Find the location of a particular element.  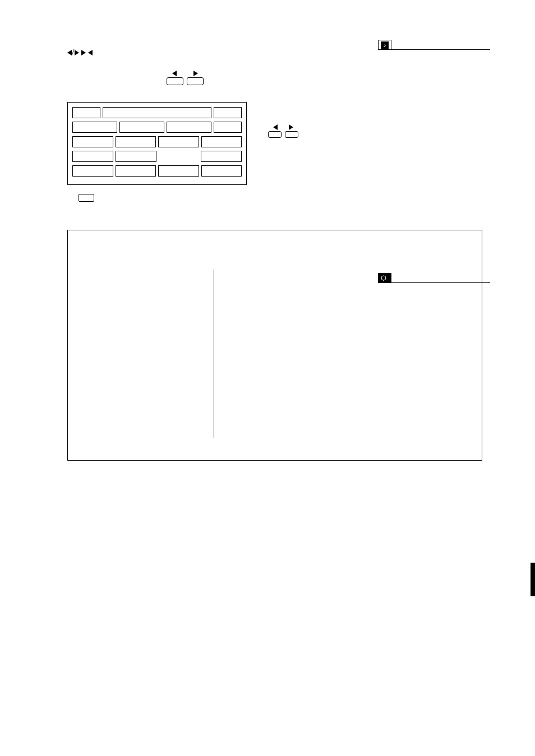

vd-lower1 is located at coordinates (93, 142).